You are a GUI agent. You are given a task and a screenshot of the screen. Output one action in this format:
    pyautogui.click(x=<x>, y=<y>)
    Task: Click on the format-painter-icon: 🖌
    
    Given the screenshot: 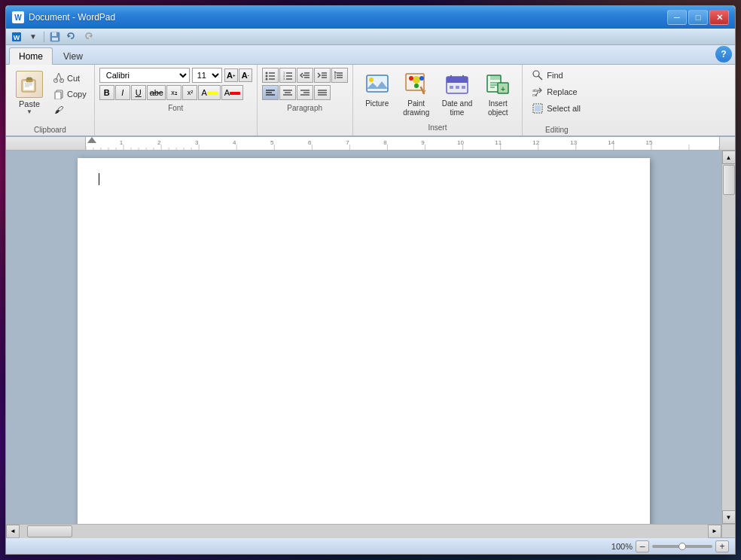 What is the action you would take?
    pyautogui.click(x=59, y=110)
    